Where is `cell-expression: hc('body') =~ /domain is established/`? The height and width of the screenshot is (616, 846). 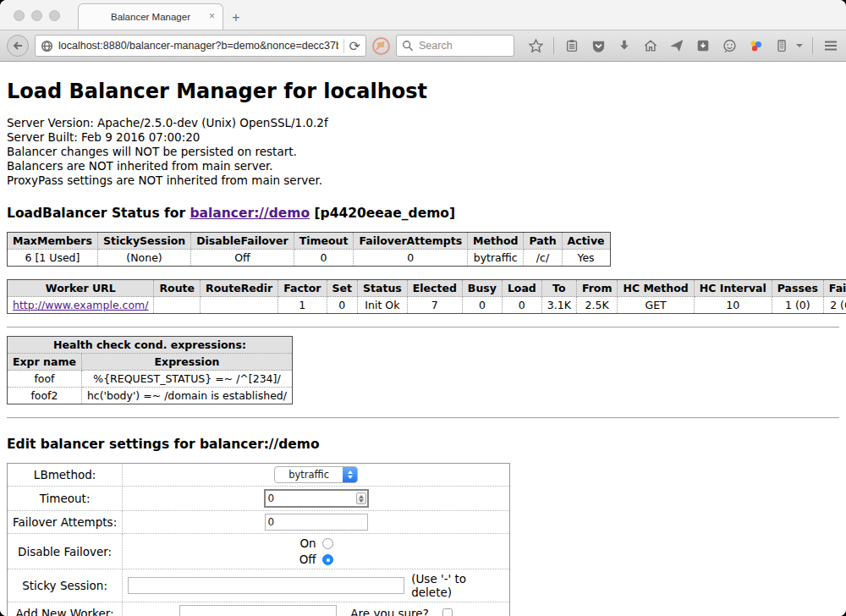 cell-expression: hc('body') =~ /domain is established/ is located at coordinates (186, 396).